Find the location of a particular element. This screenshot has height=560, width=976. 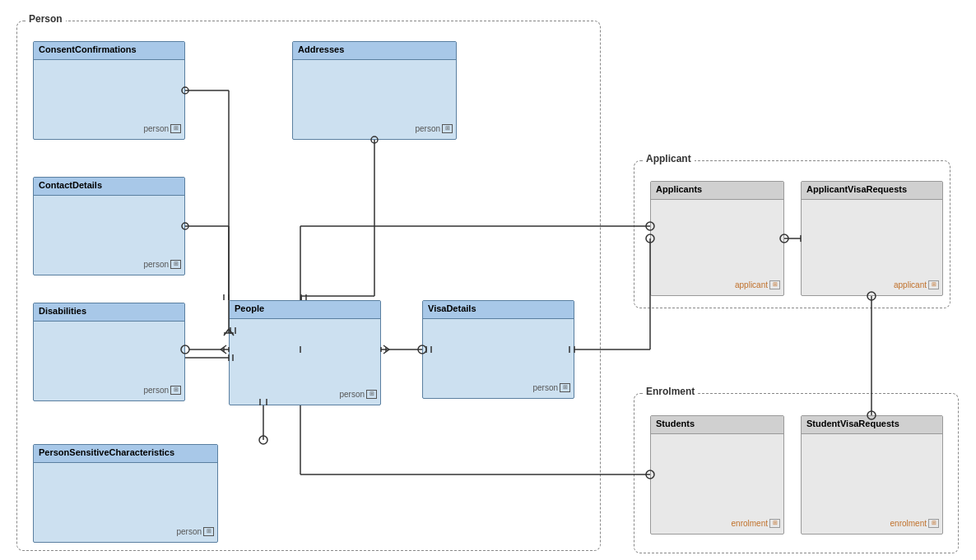

entity-disabilities-body: person ⊞ is located at coordinates (109, 359).